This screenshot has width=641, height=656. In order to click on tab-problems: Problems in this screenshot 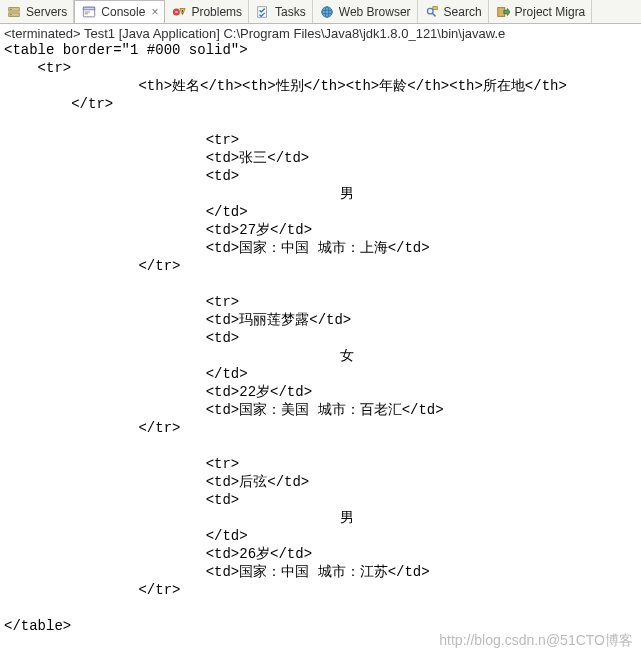, I will do `click(207, 12)`.